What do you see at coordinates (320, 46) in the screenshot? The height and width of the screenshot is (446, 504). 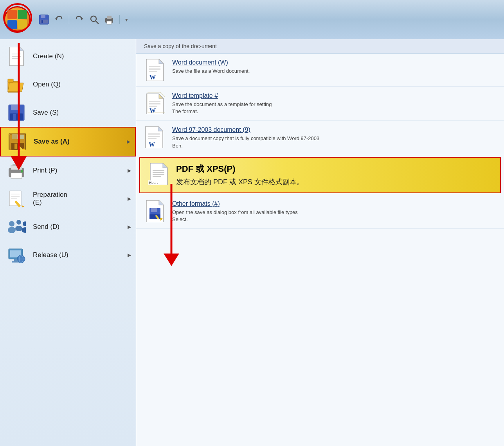 I see `right-panel-header: Save a copy of the doc-ument` at bounding box center [320, 46].